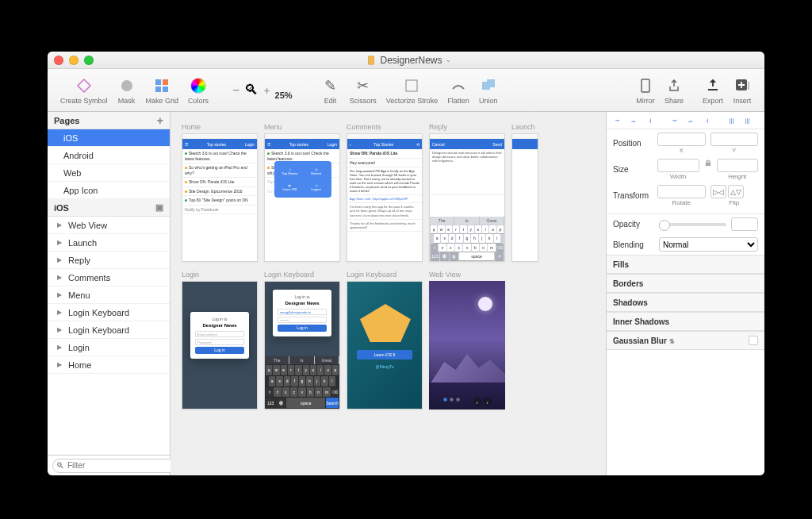 This screenshot has width=812, height=519. Describe the element at coordinates (109, 121) in the screenshot. I see `pages-header: Pages +` at that location.